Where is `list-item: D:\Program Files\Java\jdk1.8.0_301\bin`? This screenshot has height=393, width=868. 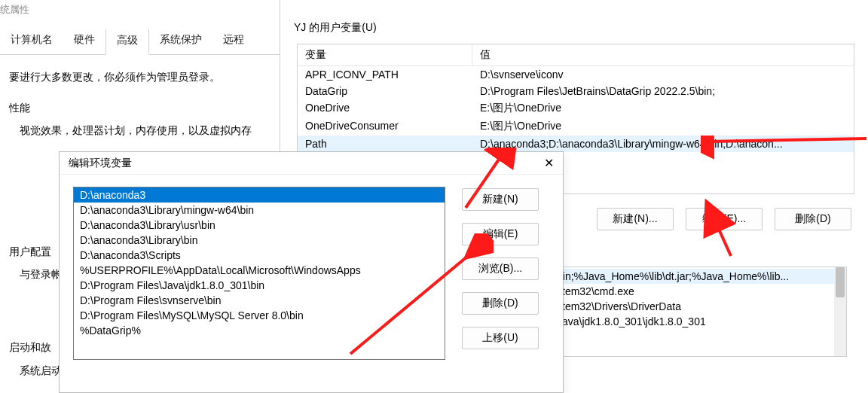 list-item: D:\Program Files\Java\jdk1.8.0_301\bin is located at coordinates (259, 285).